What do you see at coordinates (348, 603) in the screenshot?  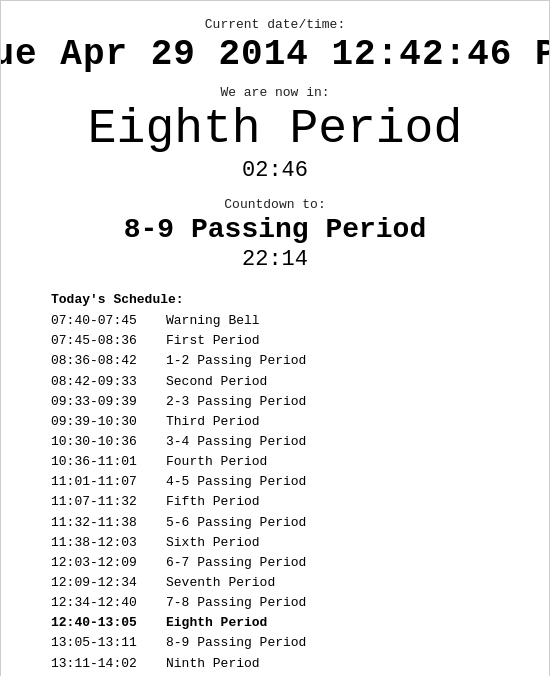 I see `schedule-period-name: 7-8 Passing Period` at bounding box center [348, 603].